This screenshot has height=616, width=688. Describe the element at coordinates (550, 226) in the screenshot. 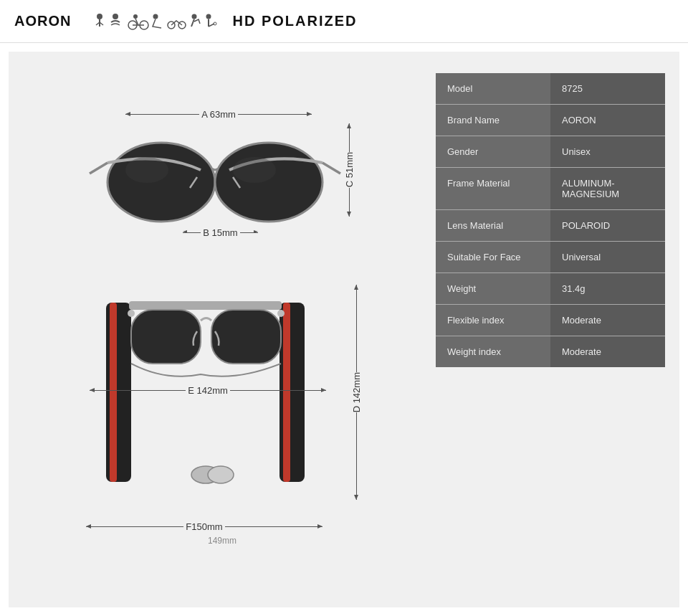

I see `spec-row: Lens Material POLAROID` at that location.